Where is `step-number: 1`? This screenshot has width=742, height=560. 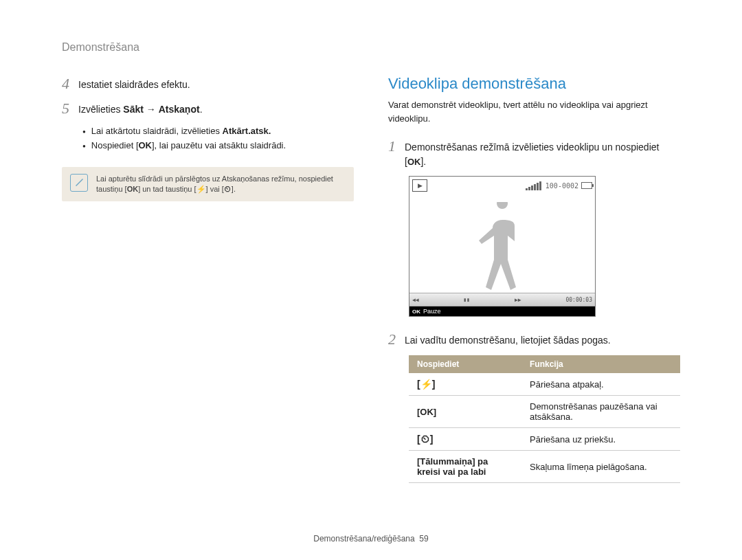 step-number: 1 is located at coordinates (396, 146).